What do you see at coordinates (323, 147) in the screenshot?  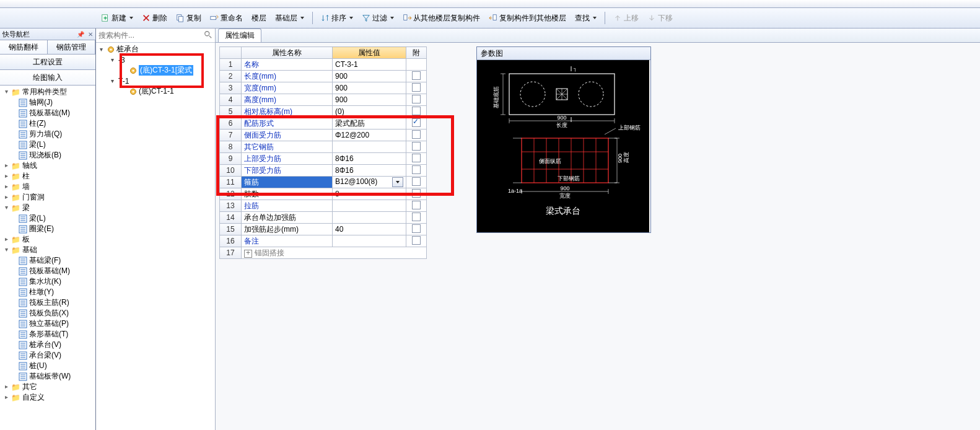 I see `property-row: 8其它钢筋` at bounding box center [323, 147].